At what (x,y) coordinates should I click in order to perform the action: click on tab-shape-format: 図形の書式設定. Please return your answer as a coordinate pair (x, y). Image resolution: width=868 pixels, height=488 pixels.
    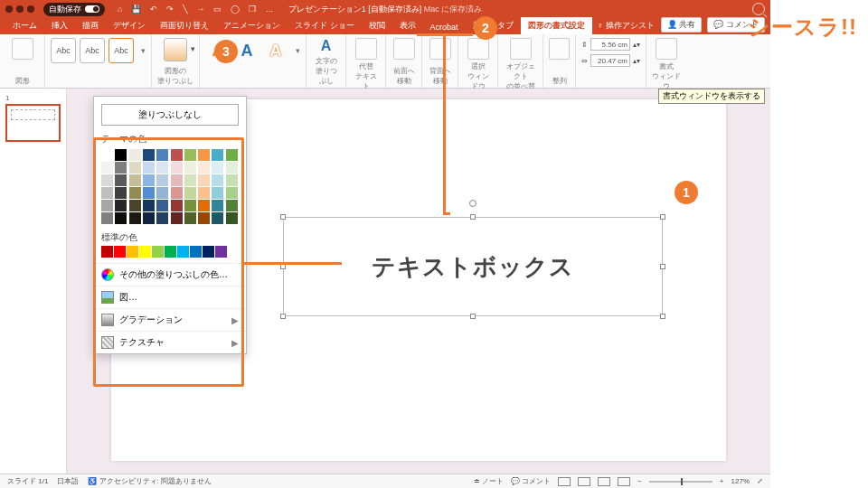
    Looking at the image, I should click on (557, 25).